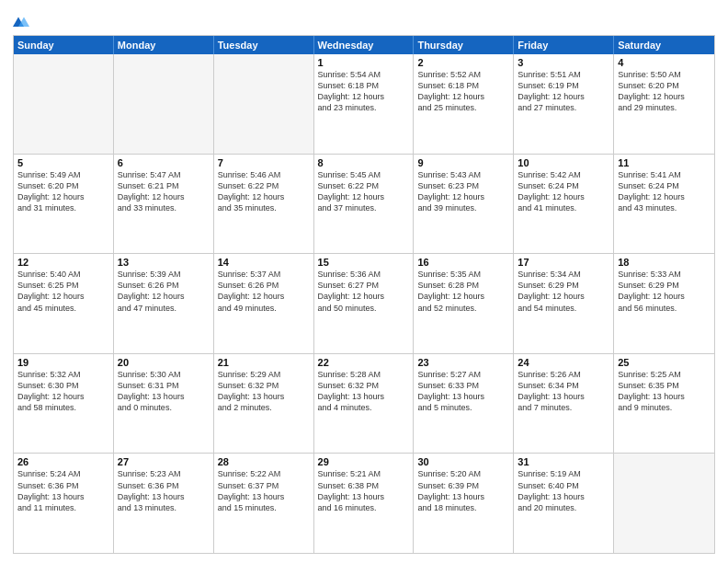 Image resolution: width=728 pixels, height=563 pixels. Describe the element at coordinates (664, 104) in the screenshot. I see `calendar-cell: 4Sunrise: 5:50 AM Sunset: 6:20 PM Daylig…` at that location.